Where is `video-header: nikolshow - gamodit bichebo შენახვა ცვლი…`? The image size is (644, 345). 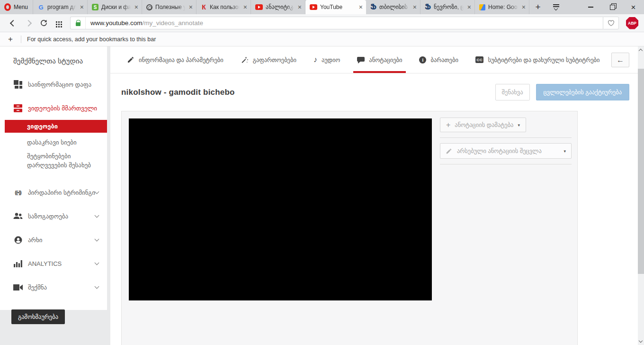 video-header: nikolshow - gamodit bichebo შენახვა ცვლი… is located at coordinates (374, 92).